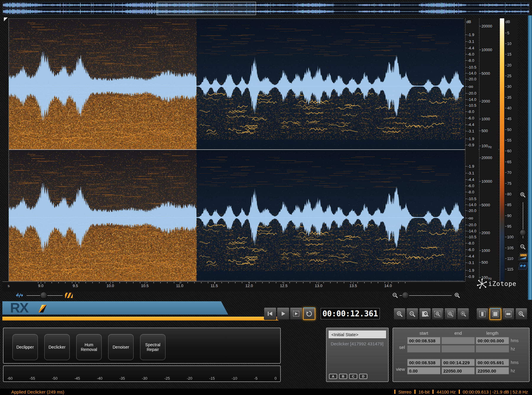  What do you see at coordinates (309, 314) in the screenshot?
I see `loop-button` at bounding box center [309, 314].